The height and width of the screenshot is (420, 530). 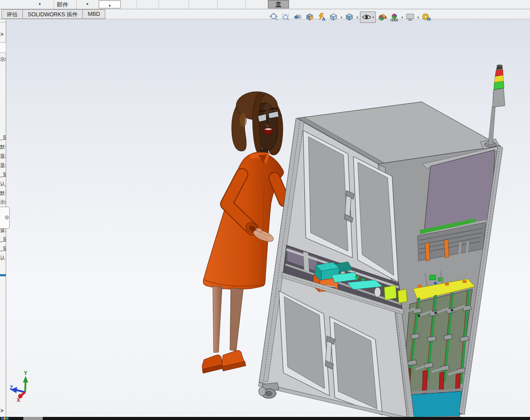 I want to click on feature-tree-strip: > 示状_显默认显示显示_显认_默认示状显示显示显示_显_显认 >, so click(x=3, y=219).